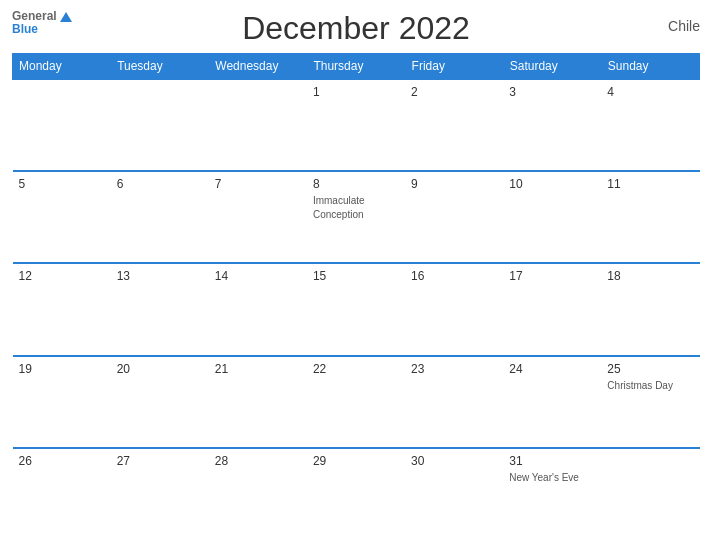  I want to click on event-label: Christmas Day, so click(640, 386).